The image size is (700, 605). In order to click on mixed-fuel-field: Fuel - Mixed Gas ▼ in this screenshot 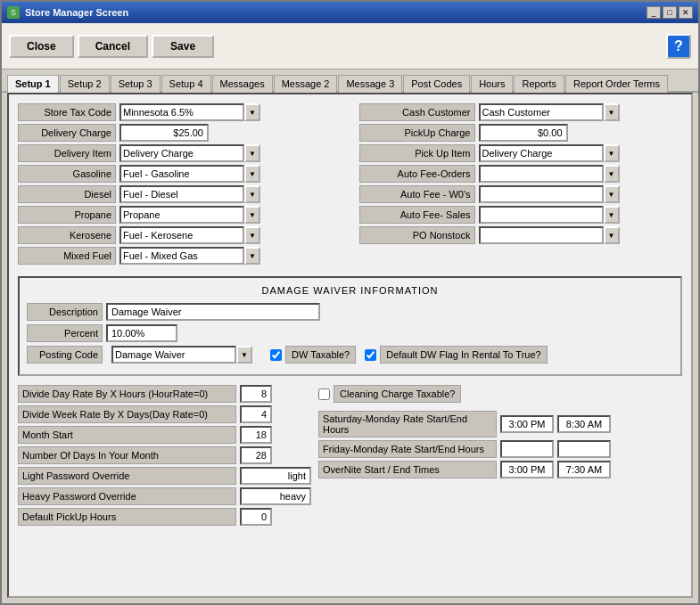, I will do `click(190, 256)`.